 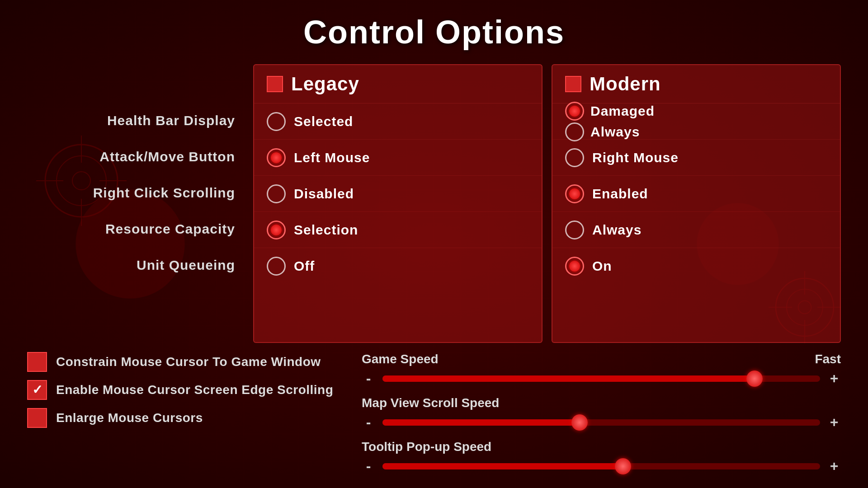 What do you see at coordinates (136, 157) in the screenshot?
I see `row-label-attack: Attack/Move Button` at bounding box center [136, 157].